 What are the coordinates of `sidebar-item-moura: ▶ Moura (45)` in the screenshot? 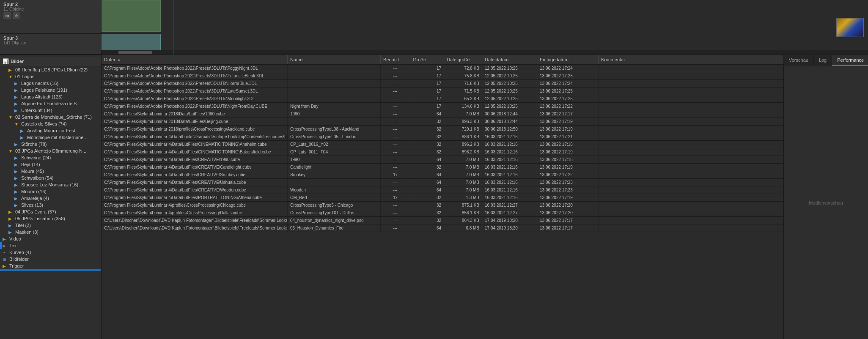 It's located at (51, 171).